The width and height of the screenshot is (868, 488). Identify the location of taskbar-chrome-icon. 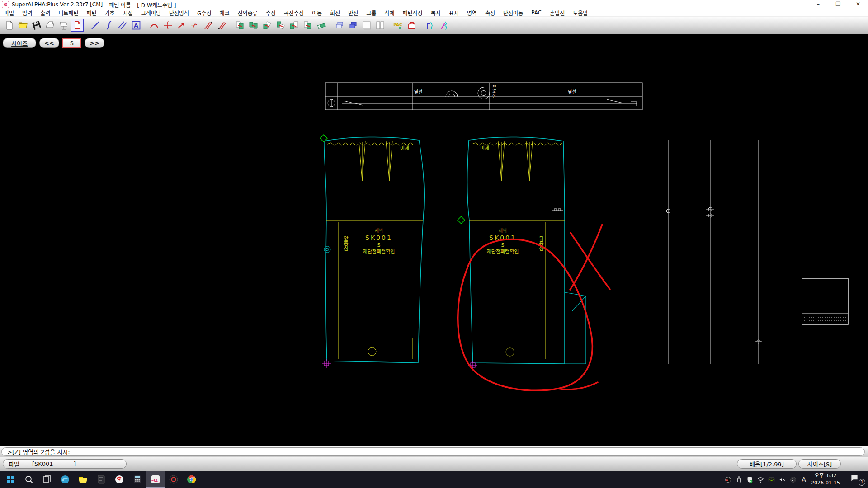
(192, 479).